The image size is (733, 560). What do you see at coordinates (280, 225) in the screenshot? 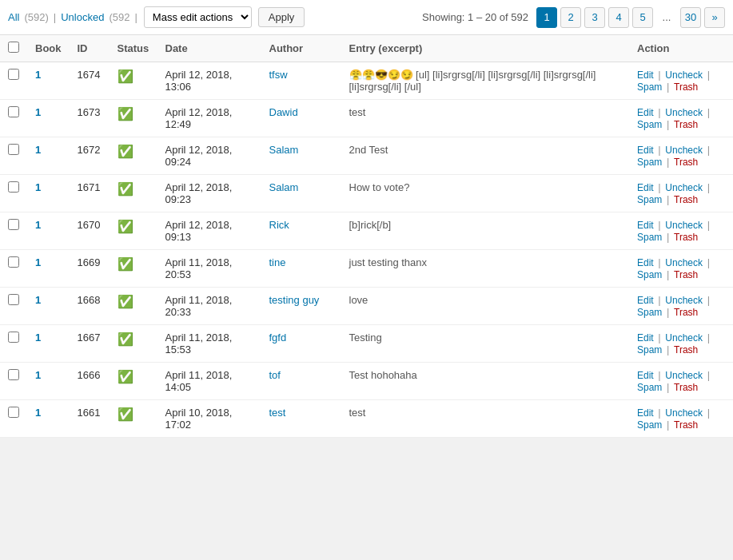
I see `author-link: Rick` at bounding box center [280, 225].